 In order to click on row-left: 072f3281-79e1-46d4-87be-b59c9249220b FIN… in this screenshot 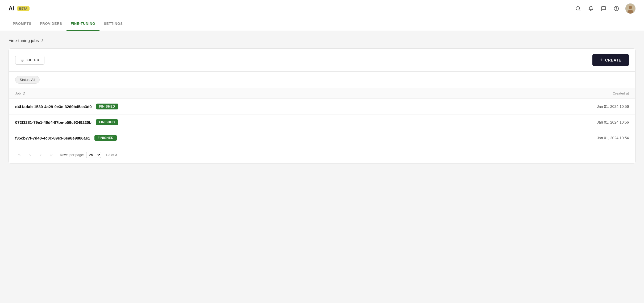, I will do `click(67, 122)`.